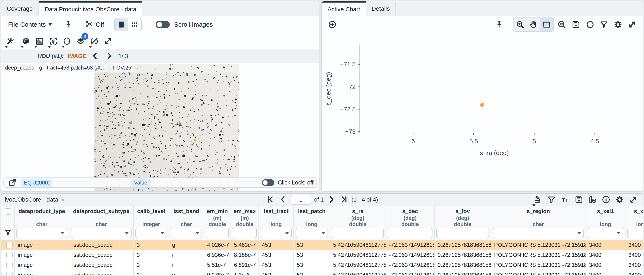 The width and height of the screenshot is (644, 276). What do you see at coordinates (90, 9) in the screenshot?
I see `tab-data-product-ivoa-obscore-data: Data Product: ivoa.ObsCore - data` at bounding box center [90, 9].